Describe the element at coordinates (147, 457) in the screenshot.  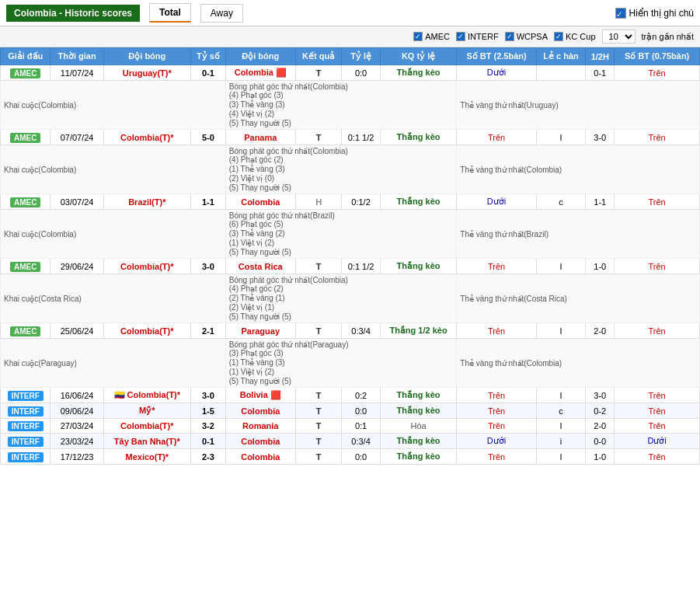
I see `team1-cell: Mexico(T)*` at that location.